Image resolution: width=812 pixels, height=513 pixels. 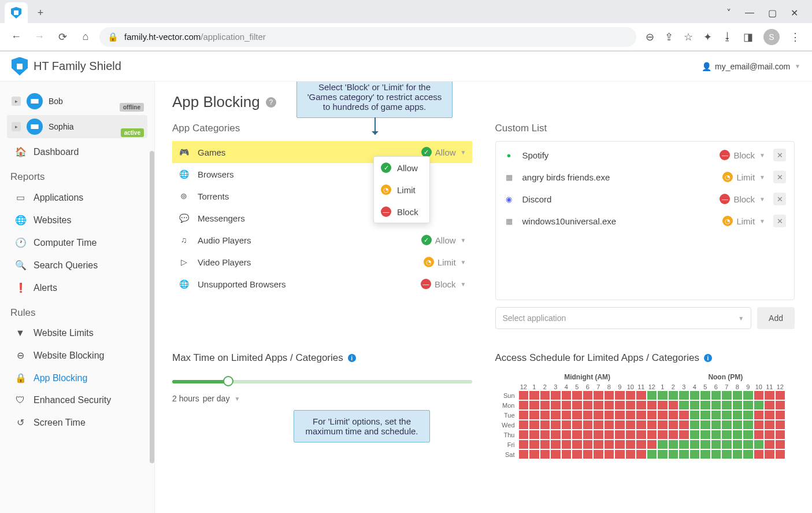 I want to click on dropdown-block: —Block, so click(x=402, y=212).